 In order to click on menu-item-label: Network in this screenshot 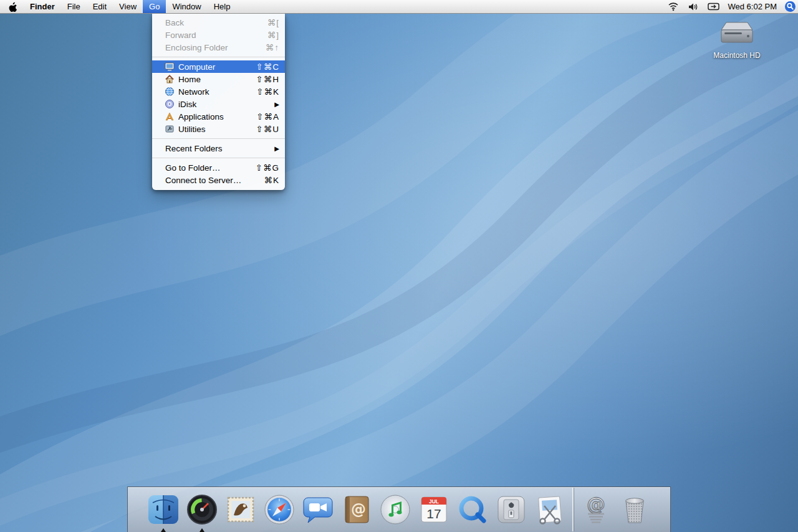, I will do `click(194, 92)`.